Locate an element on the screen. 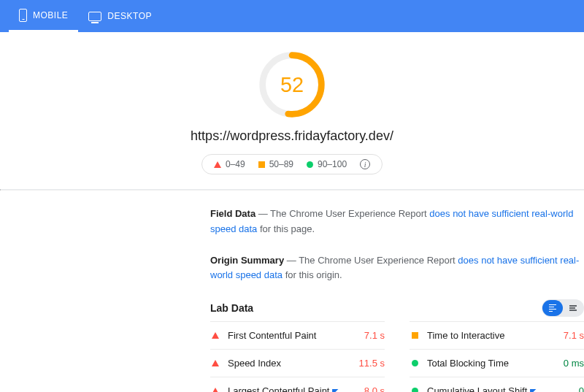 Image resolution: width=584 pixels, height=392 pixels. section-divider is located at coordinates (292, 190).